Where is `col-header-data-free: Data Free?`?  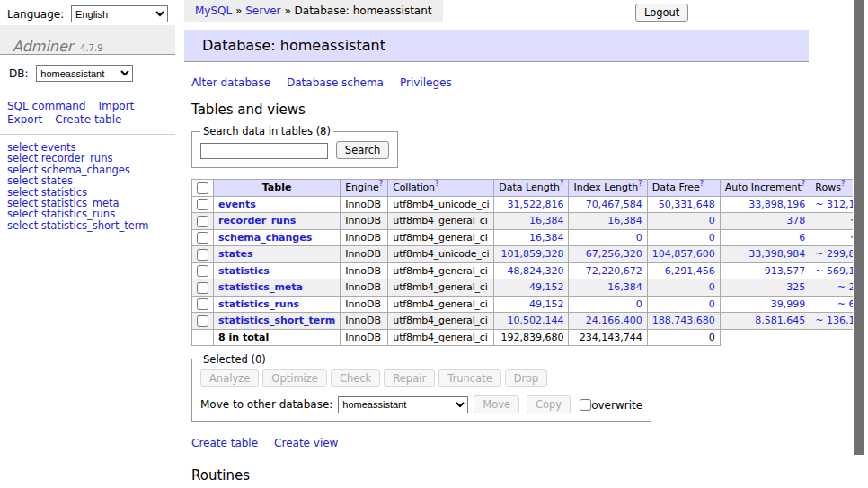
col-header-data-free: Data Free? is located at coordinates (683, 189).